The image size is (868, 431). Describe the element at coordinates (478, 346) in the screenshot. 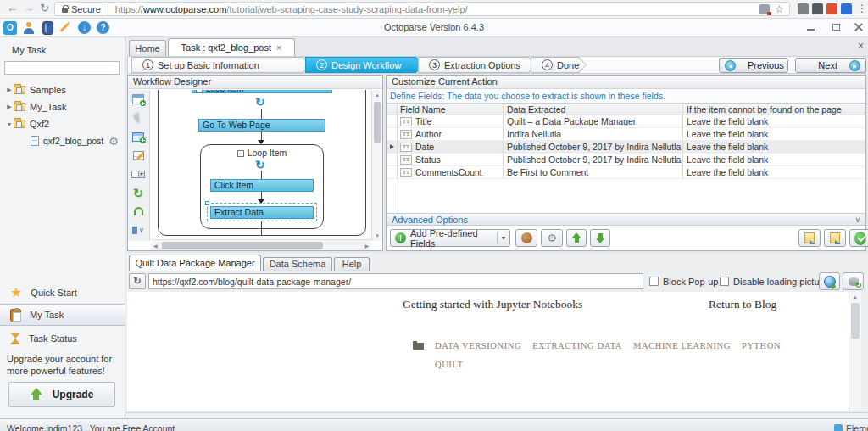

I see `tag-link: DATA VERSIONING` at that location.